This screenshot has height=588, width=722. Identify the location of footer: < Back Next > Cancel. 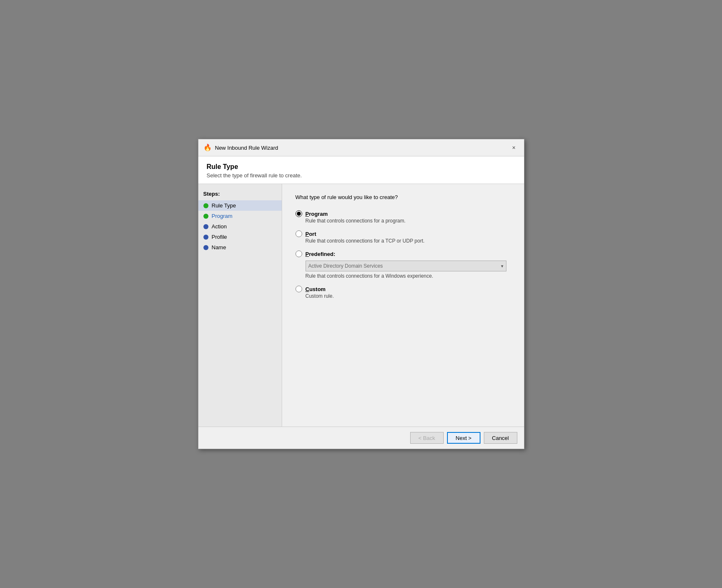
(361, 437).